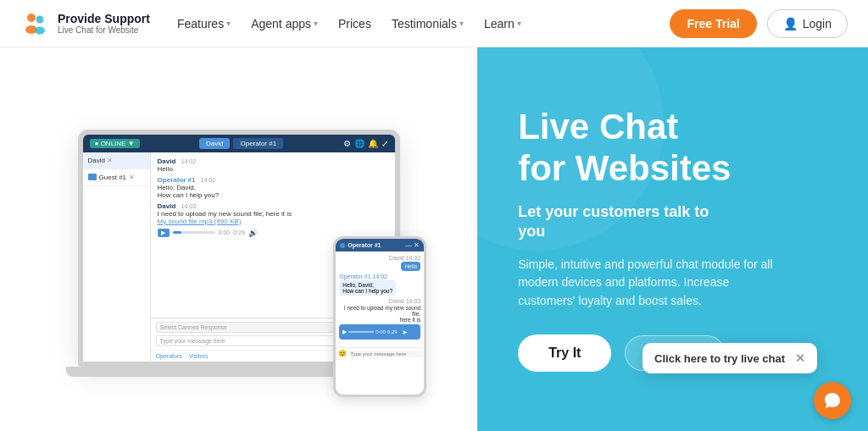  I want to click on sidebar-david: David ✕, so click(117, 161).